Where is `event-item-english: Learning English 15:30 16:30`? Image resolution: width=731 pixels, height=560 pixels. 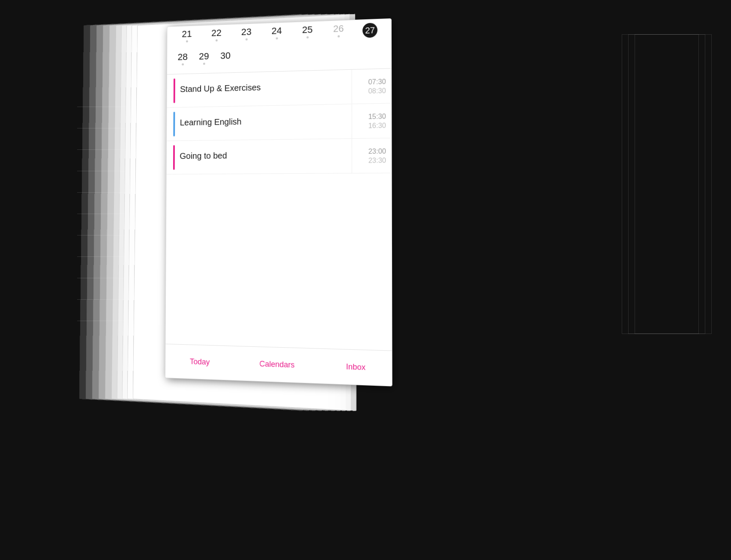 event-item-english: Learning English 15:30 16:30 is located at coordinates (279, 122).